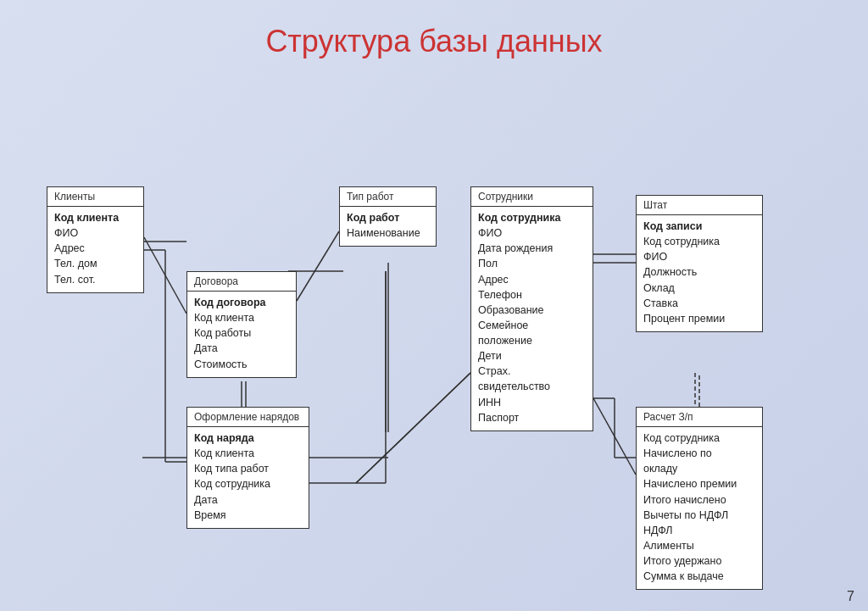 This screenshot has height=611, width=868. Describe the element at coordinates (388, 218) in the screenshot. I see `tiprabot-pk: Код работ` at that location.